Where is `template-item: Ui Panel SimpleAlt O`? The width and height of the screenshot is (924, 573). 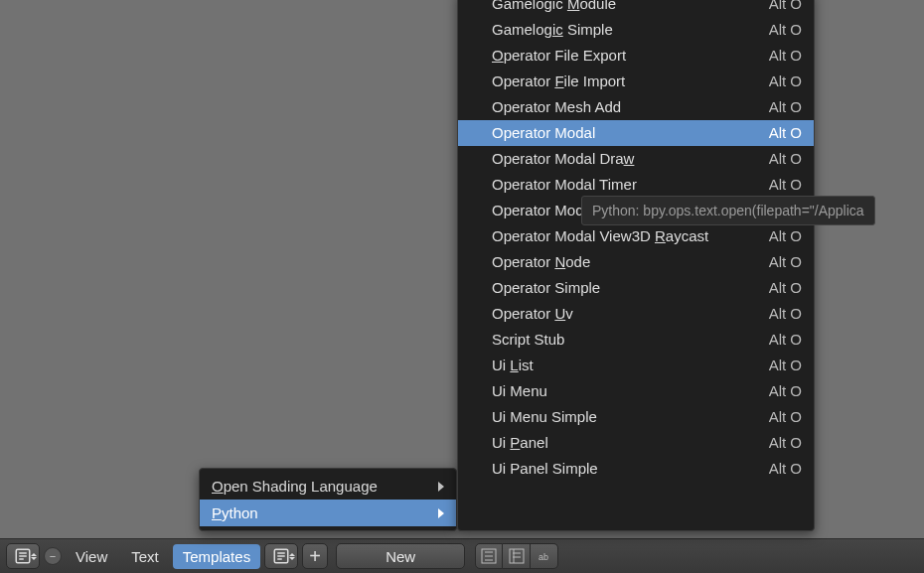
template-item: Ui Panel SimpleAlt O is located at coordinates (636, 469).